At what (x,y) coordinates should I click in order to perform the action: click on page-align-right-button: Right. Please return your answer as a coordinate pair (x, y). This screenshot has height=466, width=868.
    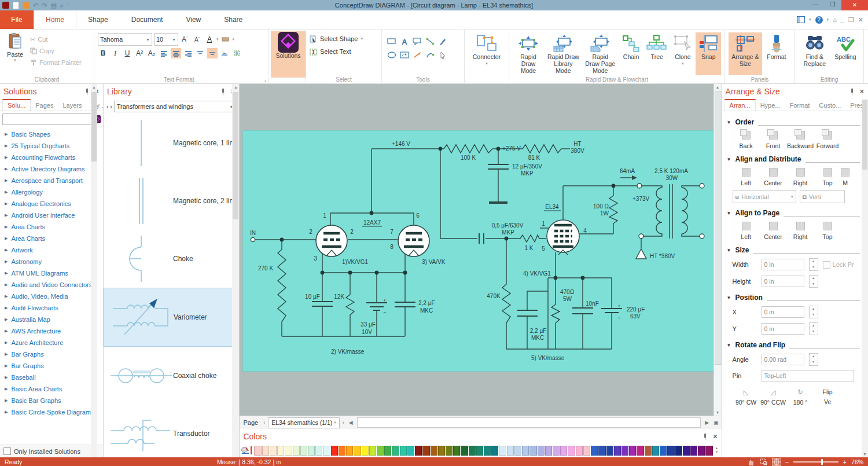
    Looking at the image, I should click on (801, 231).